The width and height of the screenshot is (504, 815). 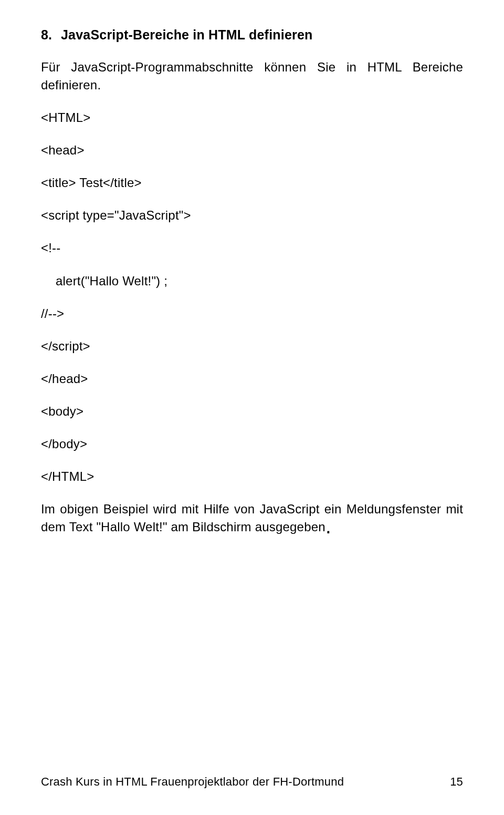 What do you see at coordinates (252, 518) in the screenshot?
I see `outro-text: Im obigen Beispiel wird mit Hilfe von Ja…` at bounding box center [252, 518].